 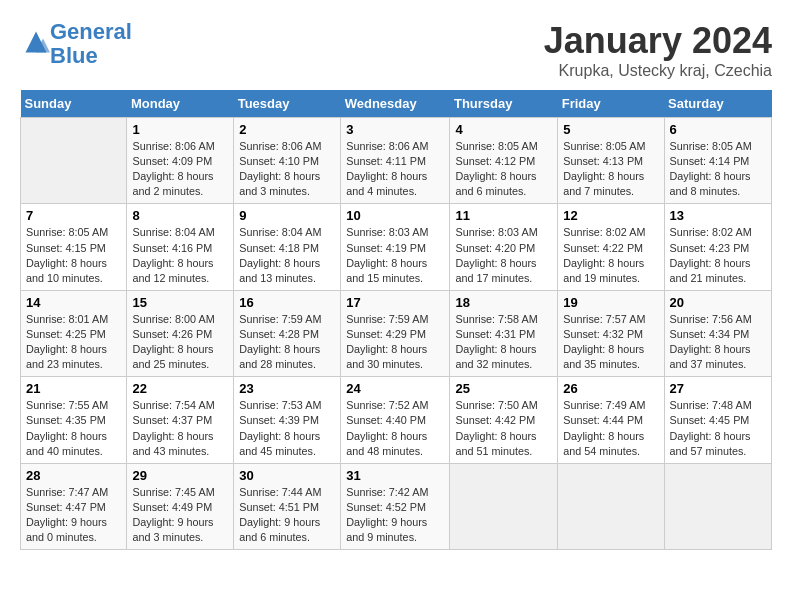 I want to click on day-number: 10, so click(x=395, y=216).